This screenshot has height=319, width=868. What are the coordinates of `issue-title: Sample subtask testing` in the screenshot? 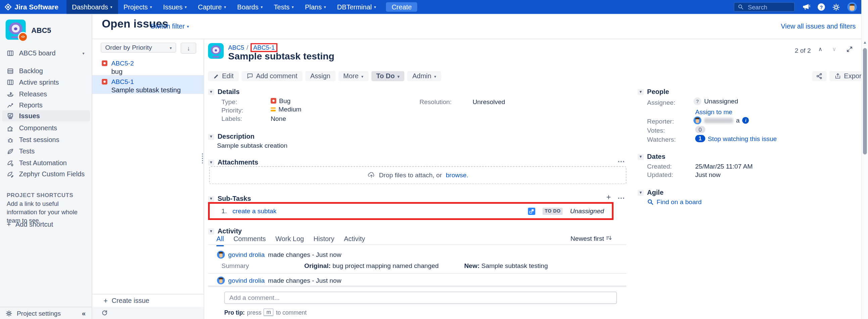 It's located at (281, 57).